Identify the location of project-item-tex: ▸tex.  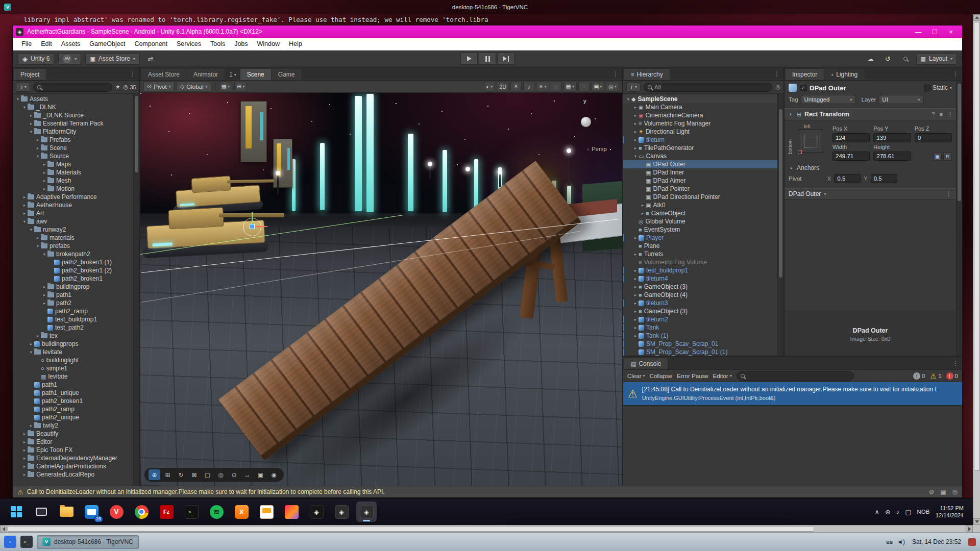
(76, 336).